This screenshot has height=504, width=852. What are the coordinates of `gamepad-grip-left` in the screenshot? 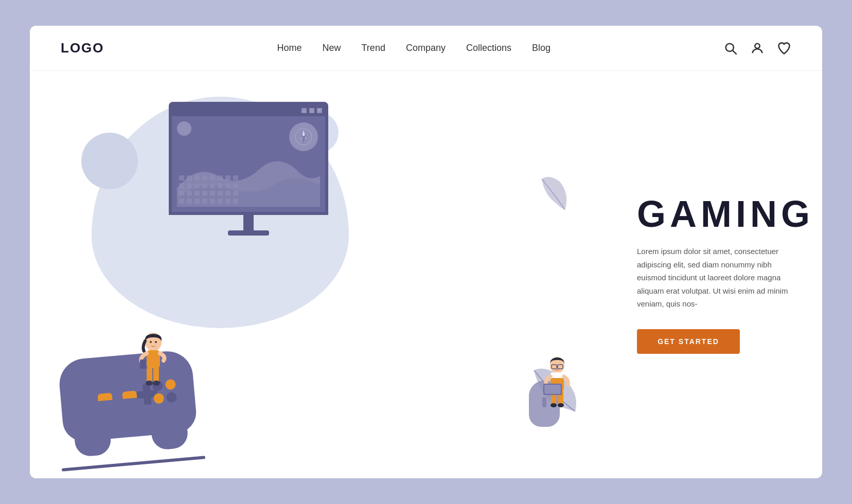 It's located at (93, 440).